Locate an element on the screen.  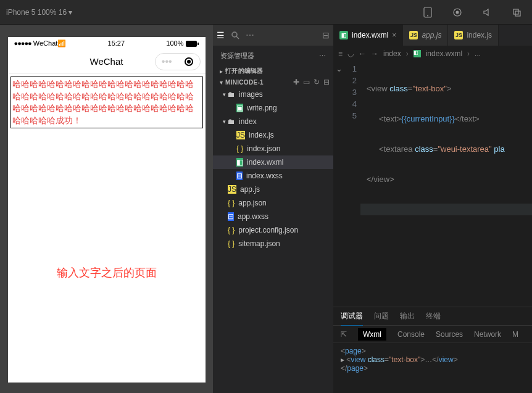
file-index-js: JSindex.js is located at coordinates (273, 135).